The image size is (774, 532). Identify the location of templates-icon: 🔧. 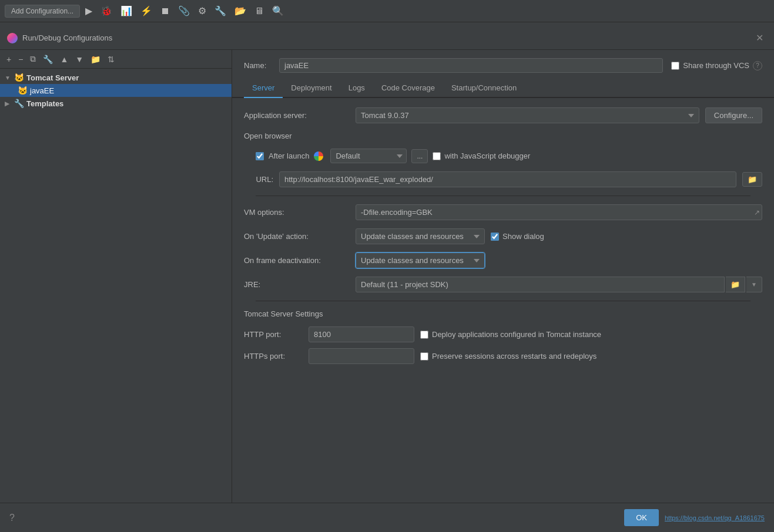
(19, 103).